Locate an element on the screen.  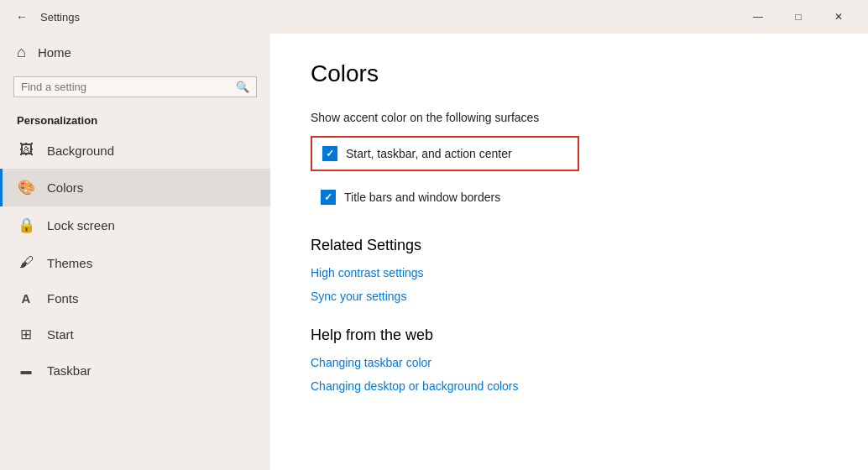
colors-icon: 🎨 is located at coordinates (26, 188).